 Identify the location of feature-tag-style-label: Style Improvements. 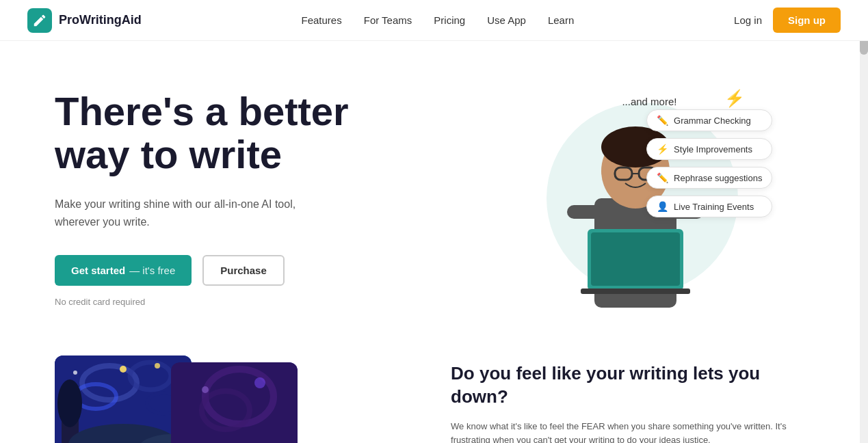
(713, 149).